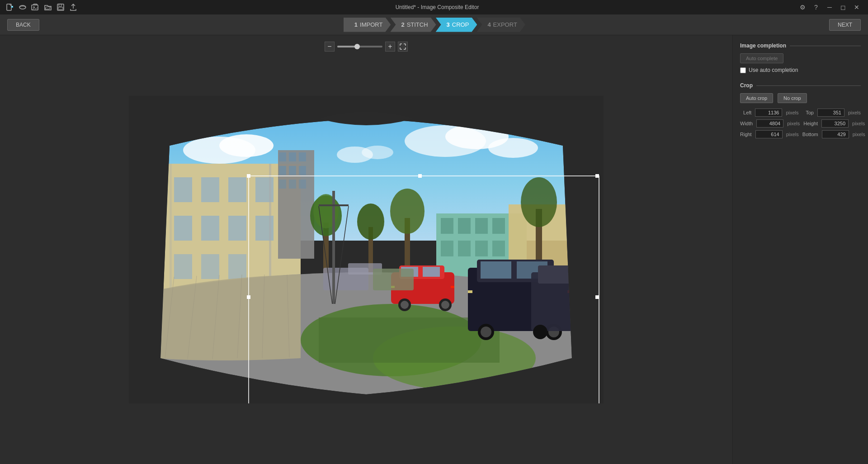 The height and width of the screenshot is (464, 868). I want to click on app-title: Untitled* - Image Composite Editor, so click(438, 7).